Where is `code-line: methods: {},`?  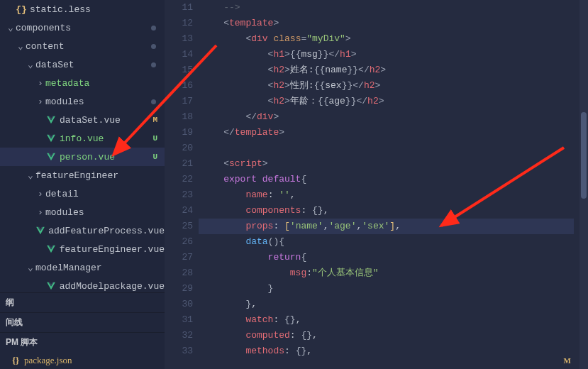 code-line: methods: {}, is located at coordinates (387, 351).